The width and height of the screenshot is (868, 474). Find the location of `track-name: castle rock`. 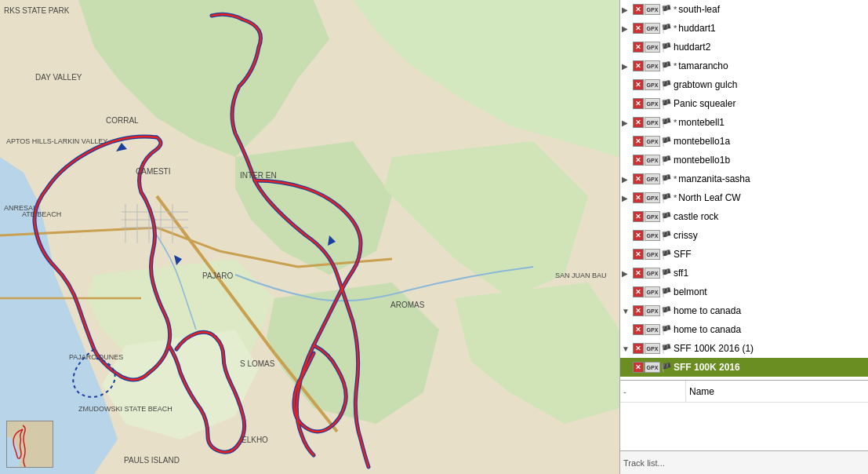

track-name: castle rock is located at coordinates (770, 217).